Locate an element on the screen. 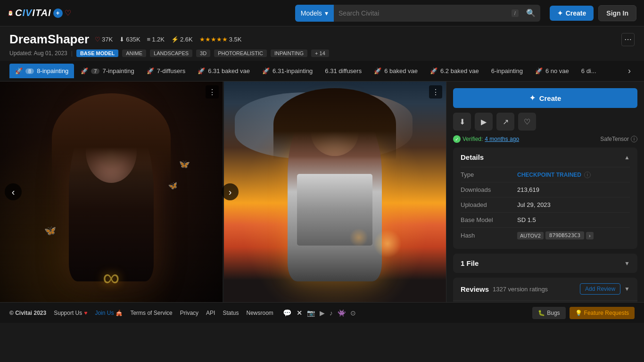 The image size is (644, 362). downloads-stat: ⬇ 635K is located at coordinates (130, 40).